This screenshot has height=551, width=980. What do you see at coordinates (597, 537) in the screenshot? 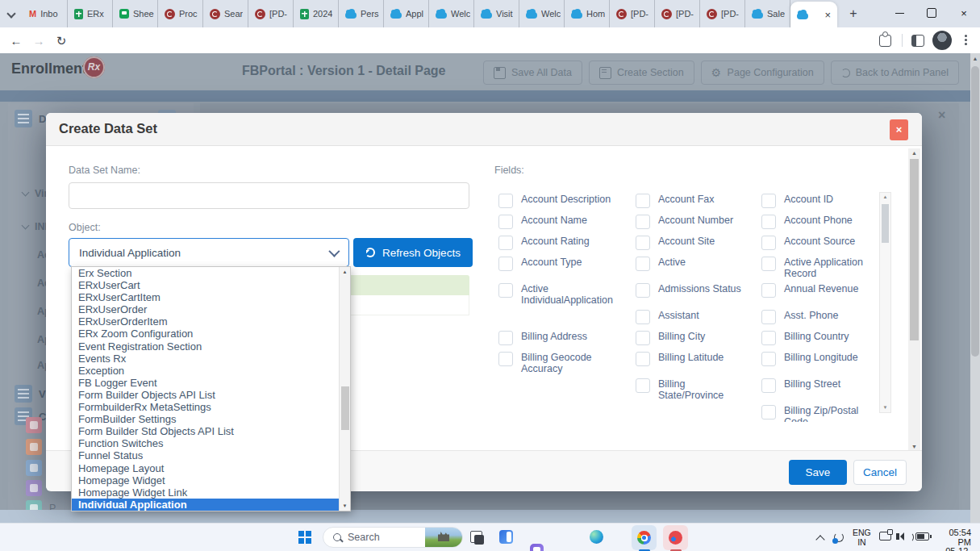
I see `edge-browser-icon` at bounding box center [597, 537].